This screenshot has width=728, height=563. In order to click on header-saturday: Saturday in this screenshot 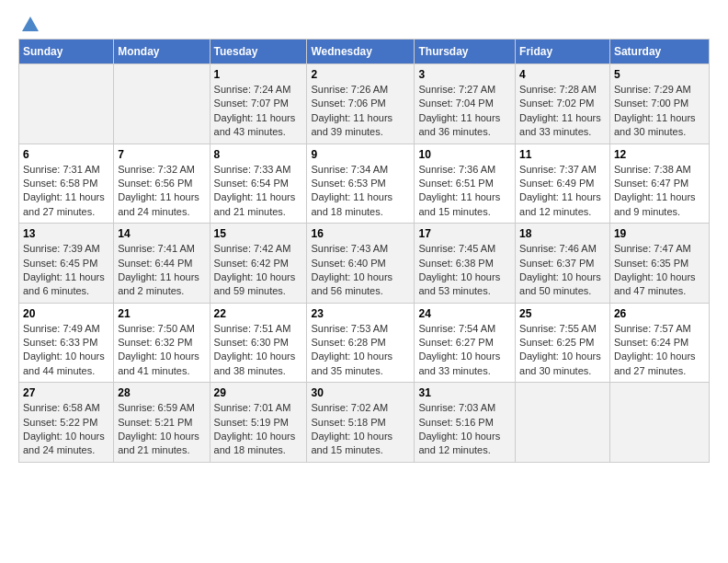, I will do `click(659, 52)`.